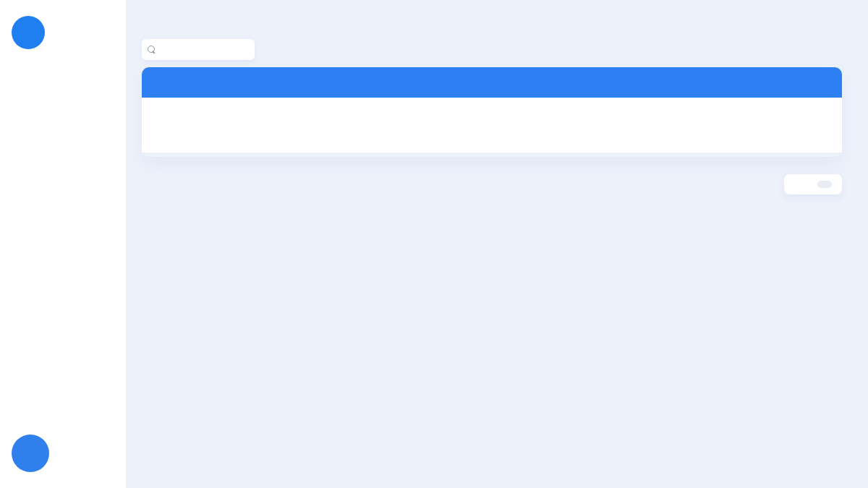 This screenshot has height=488, width=868. Describe the element at coordinates (63, 25) in the screenshot. I see `brand-logo` at that location.